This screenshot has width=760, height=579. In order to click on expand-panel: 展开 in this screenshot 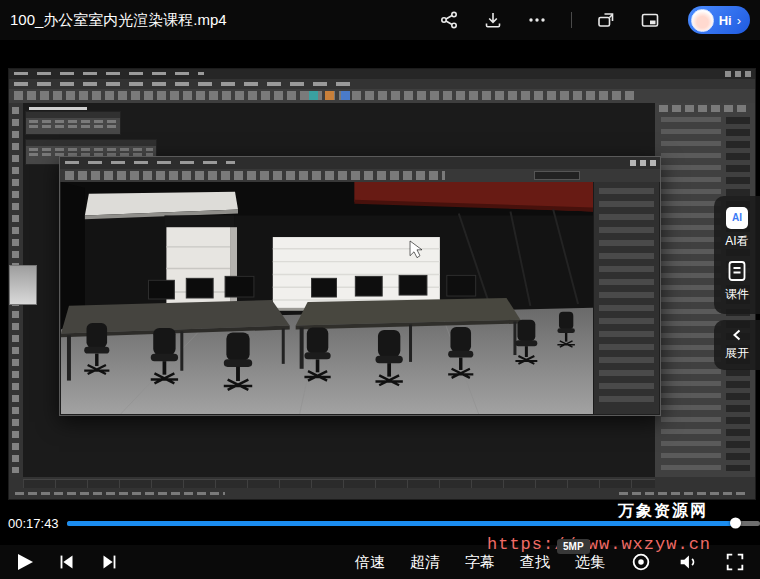, I will do `click(737, 345)`.